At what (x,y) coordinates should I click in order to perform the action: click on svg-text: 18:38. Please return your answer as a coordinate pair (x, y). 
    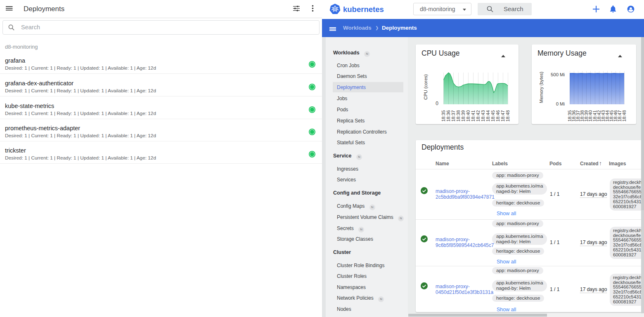
    Looking at the image, I should click on (458, 116).